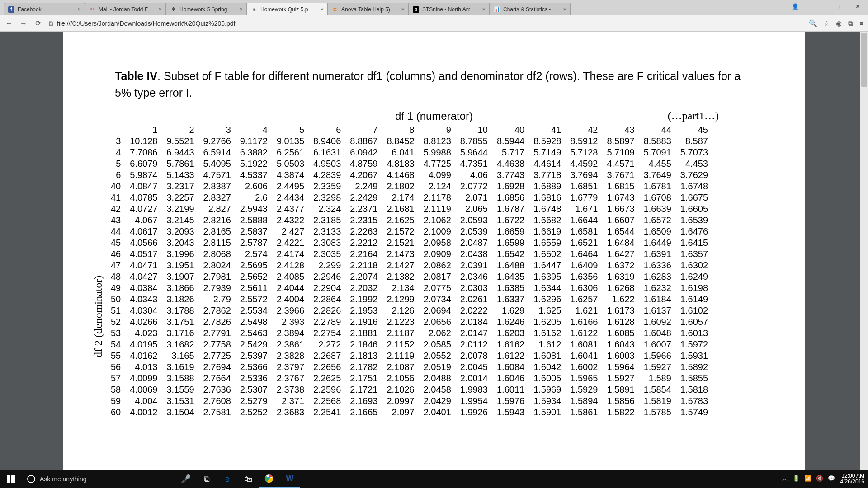 The image size is (868, 488). I want to click on cell: 8.8867, so click(363, 141).